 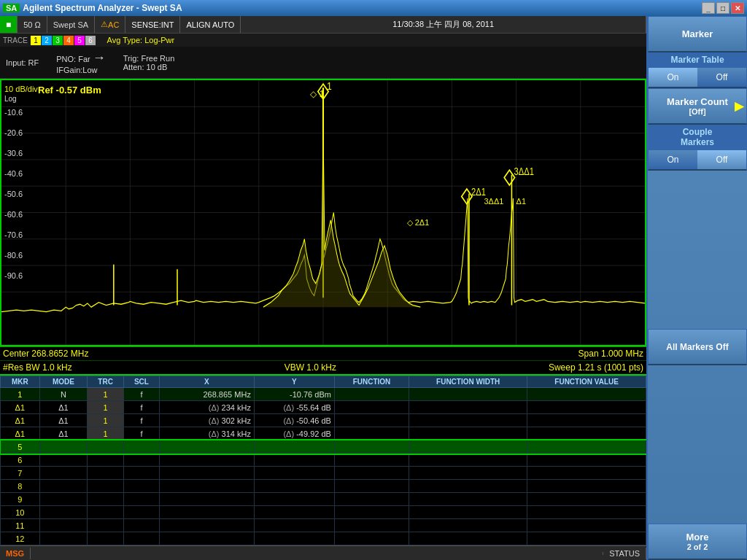 I want to click on status-display, so click(x=317, y=553).